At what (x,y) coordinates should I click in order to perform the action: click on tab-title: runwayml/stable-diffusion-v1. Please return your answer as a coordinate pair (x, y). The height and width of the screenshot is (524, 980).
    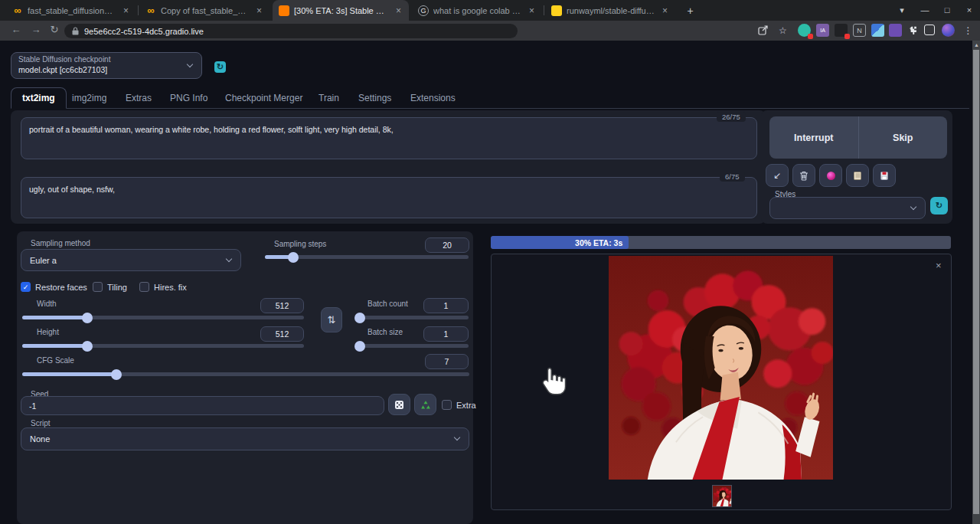
    Looking at the image, I should click on (611, 11).